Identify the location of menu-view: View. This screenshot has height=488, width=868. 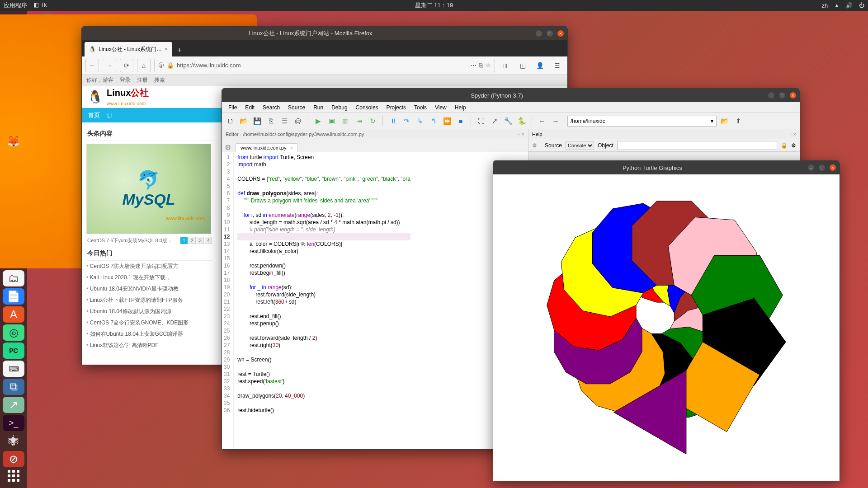
(441, 108).